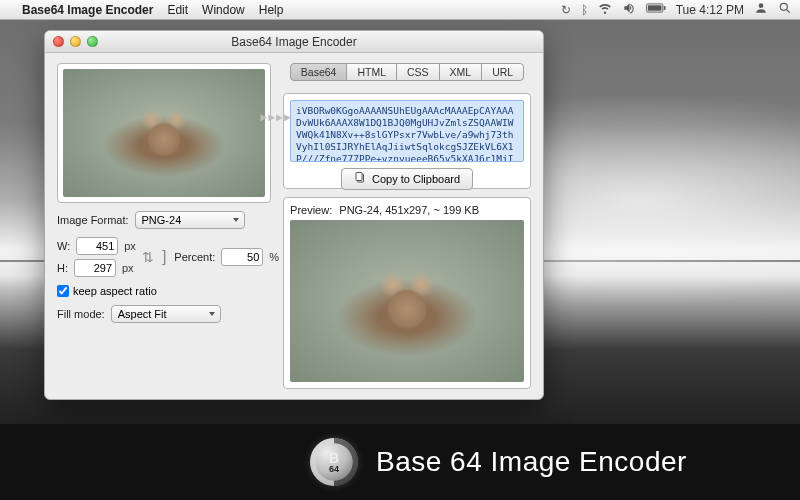 This screenshot has height=500, width=800. What do you see at coordinates (164, 133) in the screenshot?
I see `source-image-well` at bounding box center [164, 133].